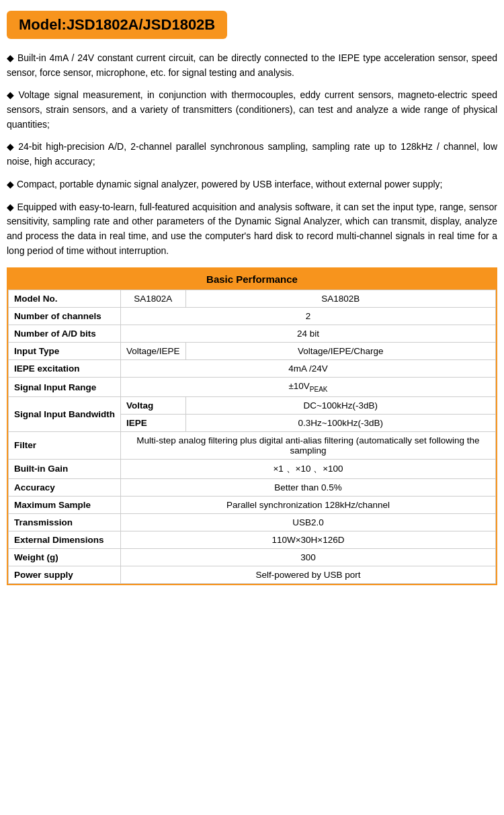  Describe the element at coordinates (253, 574) in the screenshot. I see `table-row: Power supplySelf-powered by USB port` at that location.